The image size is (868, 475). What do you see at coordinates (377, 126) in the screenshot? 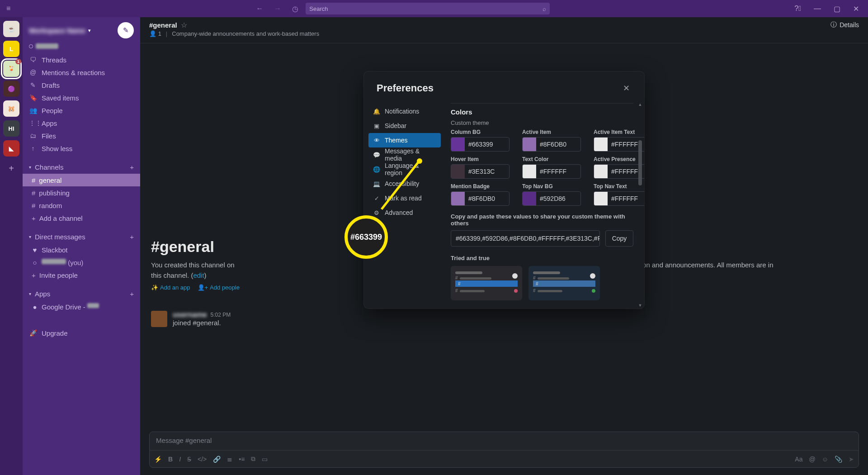
I see `pref-nav-icon: ▣` at bounding box center [377, 126].